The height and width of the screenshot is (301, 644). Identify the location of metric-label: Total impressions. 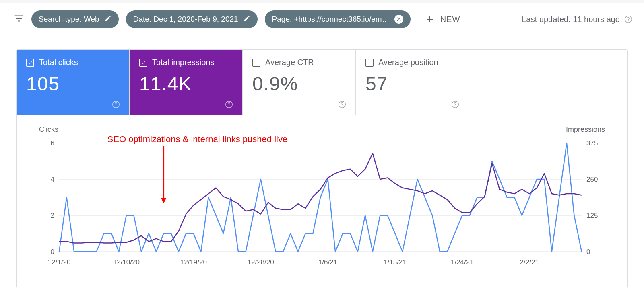
(184, 63).